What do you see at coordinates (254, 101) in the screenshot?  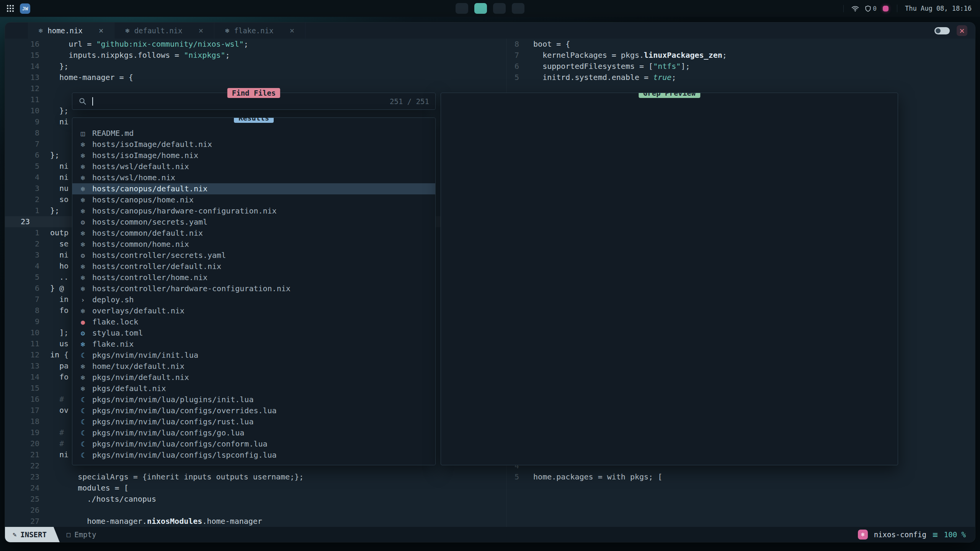 I see `search-input: Find Files 251 / 251` at bounding box center [254, 101].